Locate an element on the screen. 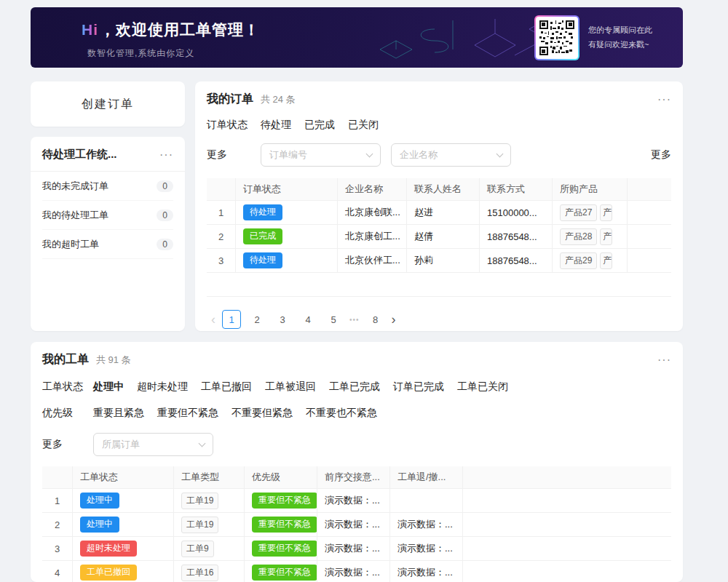  order-number-placeholder: 订单编号 is located at coordinates (288, 155).